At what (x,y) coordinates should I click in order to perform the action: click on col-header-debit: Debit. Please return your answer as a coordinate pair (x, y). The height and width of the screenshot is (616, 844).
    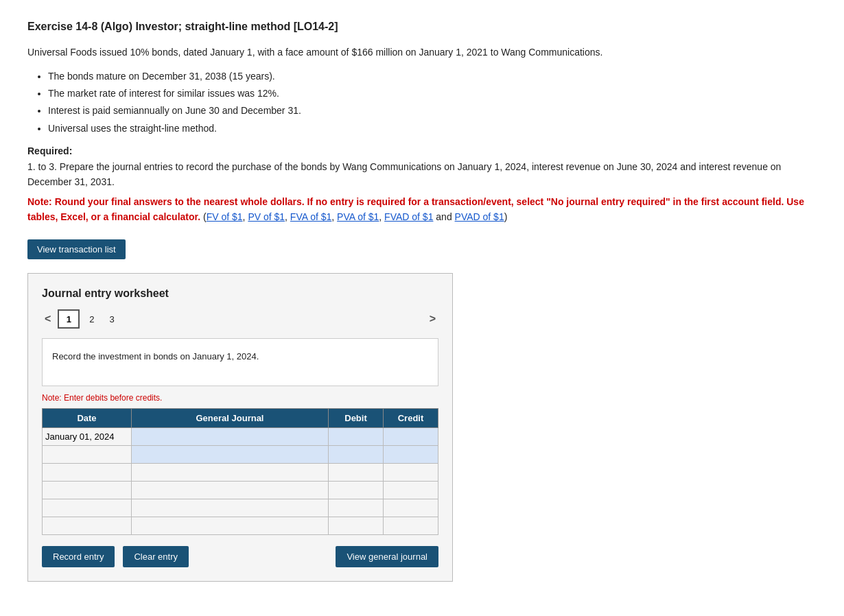
    Looking at the image, I should click on (356, 418).